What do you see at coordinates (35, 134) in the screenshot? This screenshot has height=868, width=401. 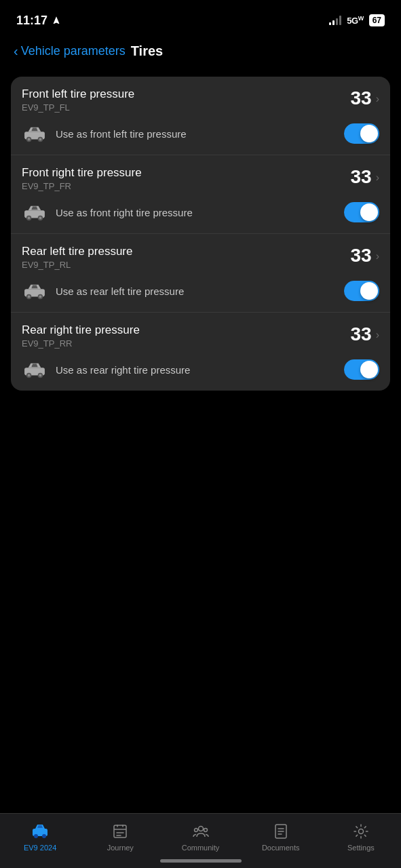 I see `car-icon-front-left` at bounding box center [35, 134].